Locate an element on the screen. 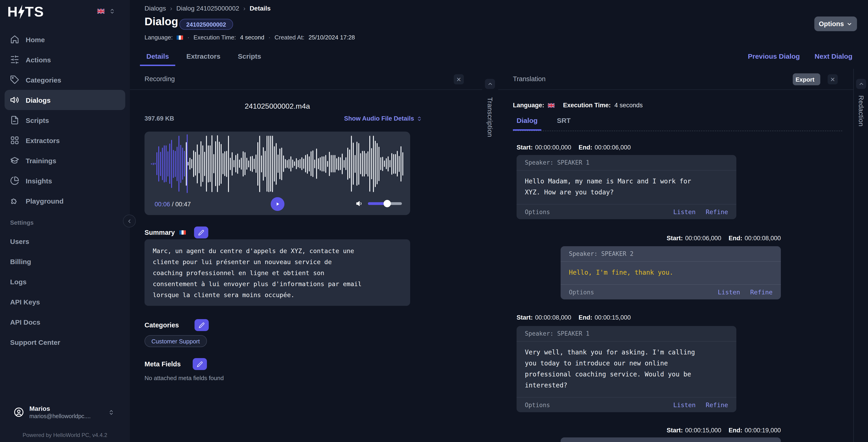 The image size is (868, 442). sidebar-item-extractors: Extractors is located at coordinates (65, 140).